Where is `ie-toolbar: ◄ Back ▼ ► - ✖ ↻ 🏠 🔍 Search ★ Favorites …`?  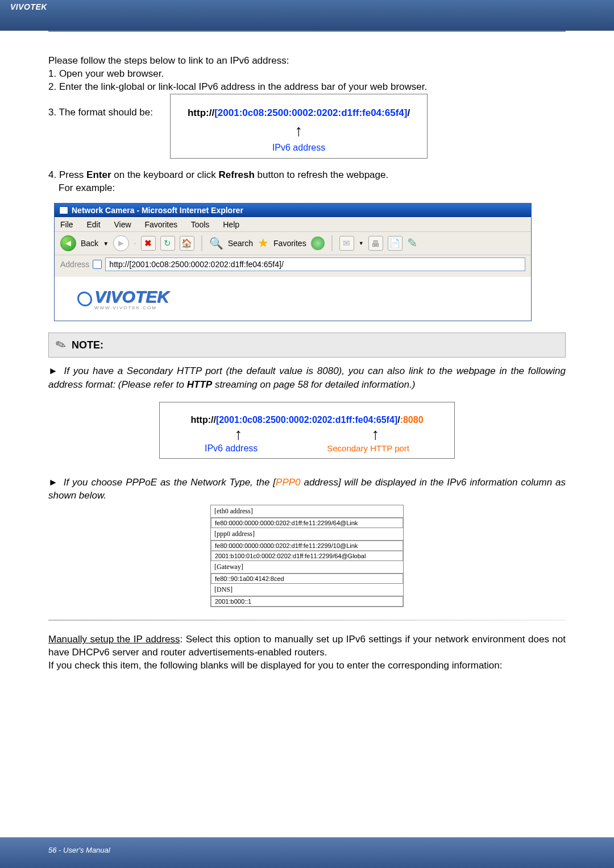 ie-toolbar: ◄ Back ▼ ► - ✖ ↻ 🏠 🔍 Search ★ Favorites … is located at coordinates (293, 243).